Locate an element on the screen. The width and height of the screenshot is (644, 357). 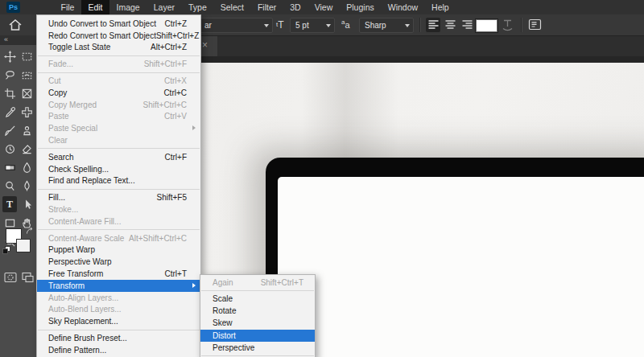
menu-item-label: Redo Convert to Smart Object is located at coordinates (102, 35).